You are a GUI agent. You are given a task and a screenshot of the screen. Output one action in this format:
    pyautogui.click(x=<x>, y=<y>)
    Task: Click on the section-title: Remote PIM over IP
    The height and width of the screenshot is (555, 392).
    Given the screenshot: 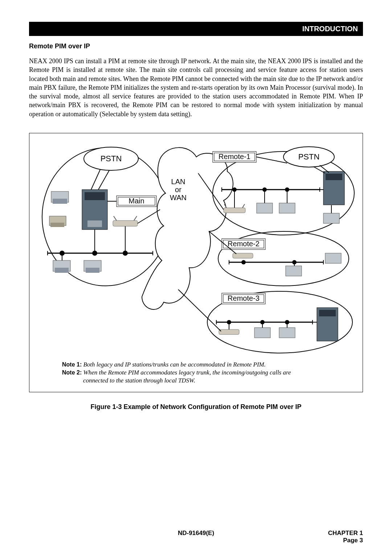 What is the action you would take?
    pyautogui.click(x=196, y=46)
    